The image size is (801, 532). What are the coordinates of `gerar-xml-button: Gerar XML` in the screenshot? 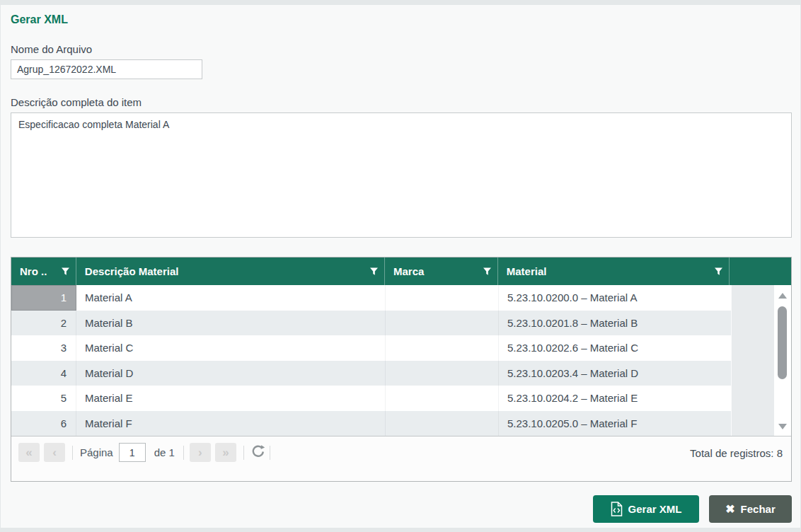 It's located at (646, 509).